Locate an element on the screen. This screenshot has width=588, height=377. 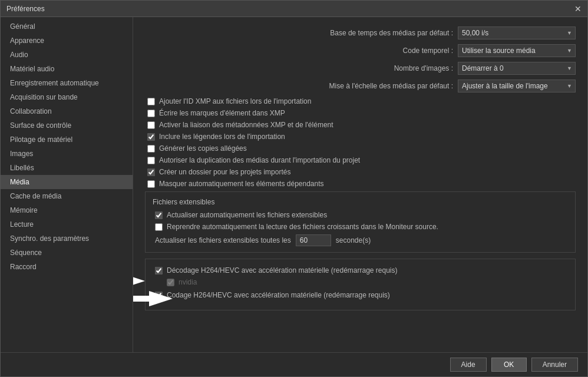
aide-button: Aide is located at coordinates (468, 365).